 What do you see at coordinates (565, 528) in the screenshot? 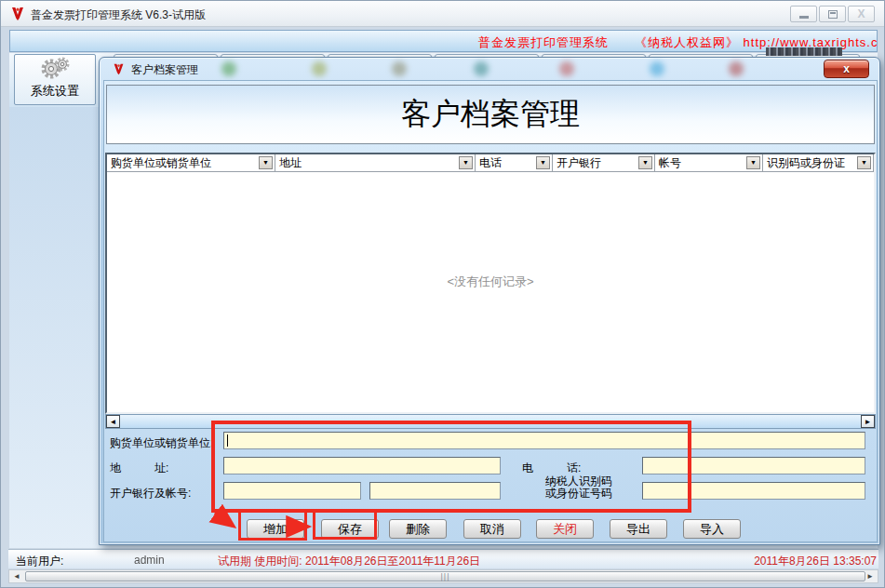
I see `close-dialog-button: 关闭` at bounding box center [565, 528].